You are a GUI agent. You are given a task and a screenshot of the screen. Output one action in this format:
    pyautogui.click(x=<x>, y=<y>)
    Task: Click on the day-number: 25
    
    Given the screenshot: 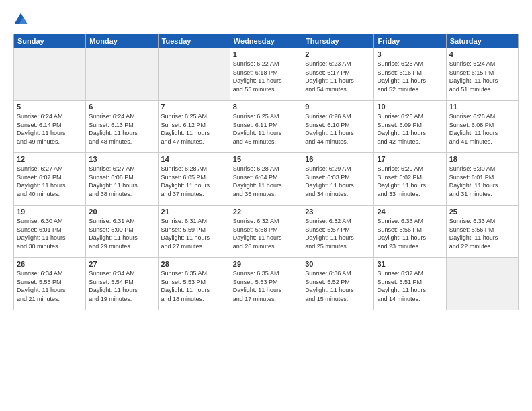 What is the action you would take?
    pyautogui.click(x=482, y=212)
    